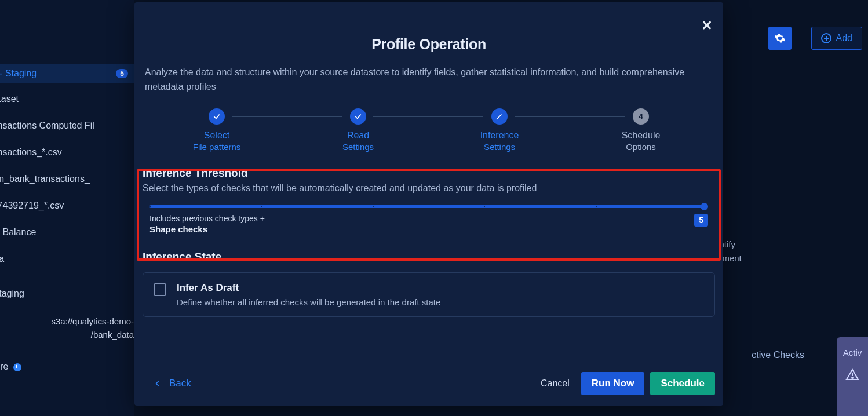  I want to click on option-title: Infer As Draft, so click(308, 288).